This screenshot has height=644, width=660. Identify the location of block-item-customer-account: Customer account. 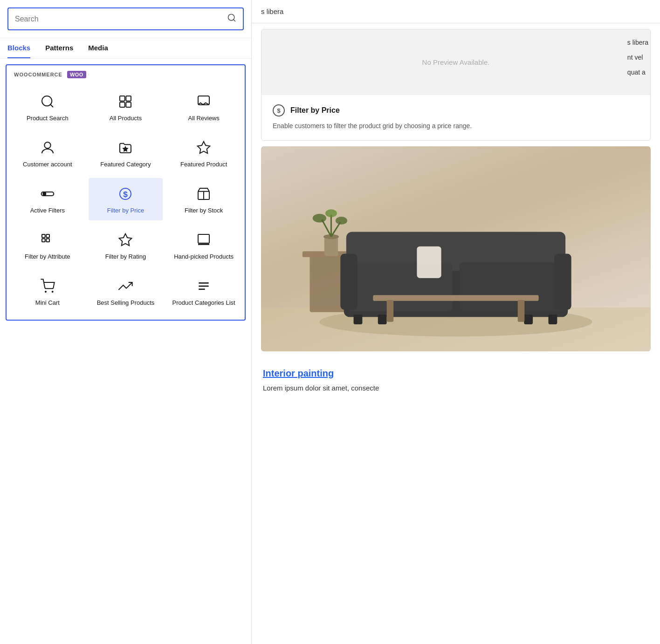
(48, 153).